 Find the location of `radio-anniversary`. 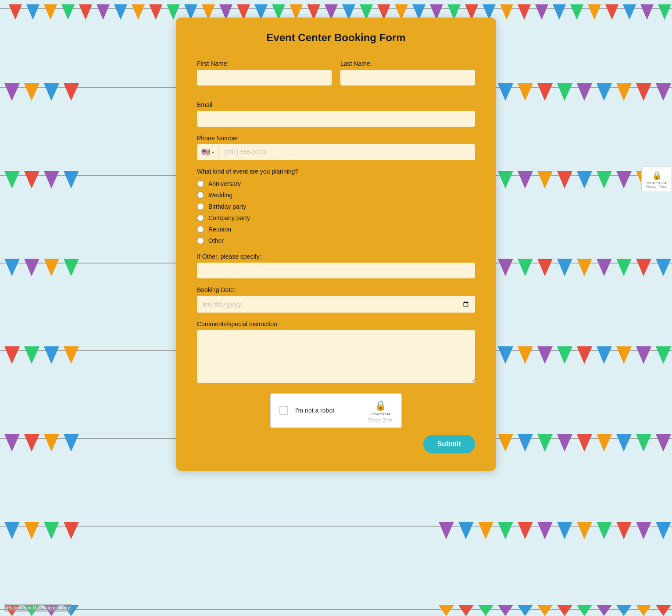

radio-anniversary is located at coordinates (200, 184).